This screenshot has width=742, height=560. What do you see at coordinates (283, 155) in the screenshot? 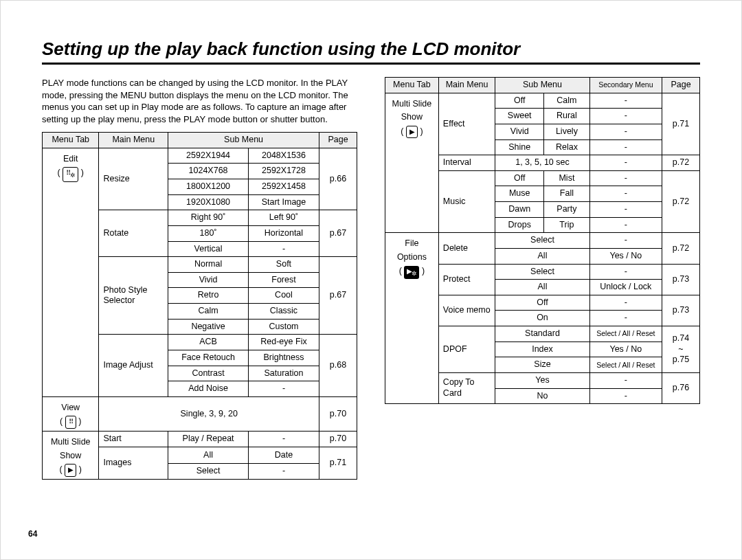
I see `cell: 2048X1536` at bounding box center [283, 155].